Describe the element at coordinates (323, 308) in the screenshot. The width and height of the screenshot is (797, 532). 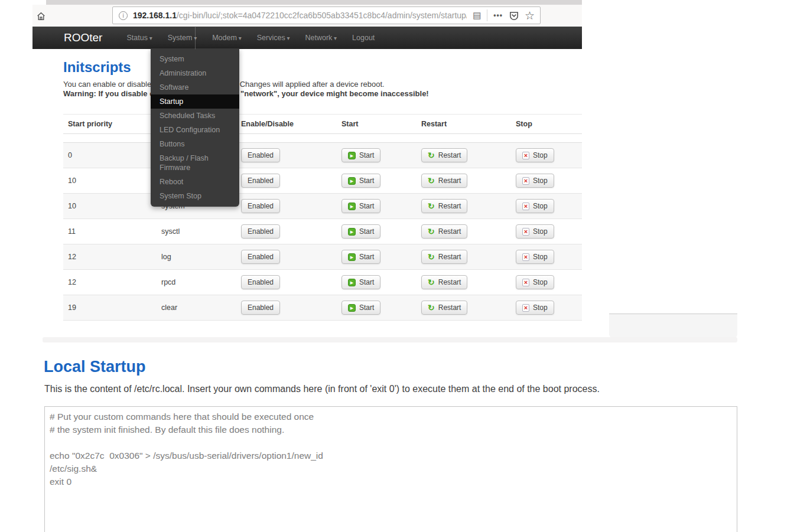
I see `initscript-row: 19clearEnabled▶Start↻Restart×Stop` at that location.